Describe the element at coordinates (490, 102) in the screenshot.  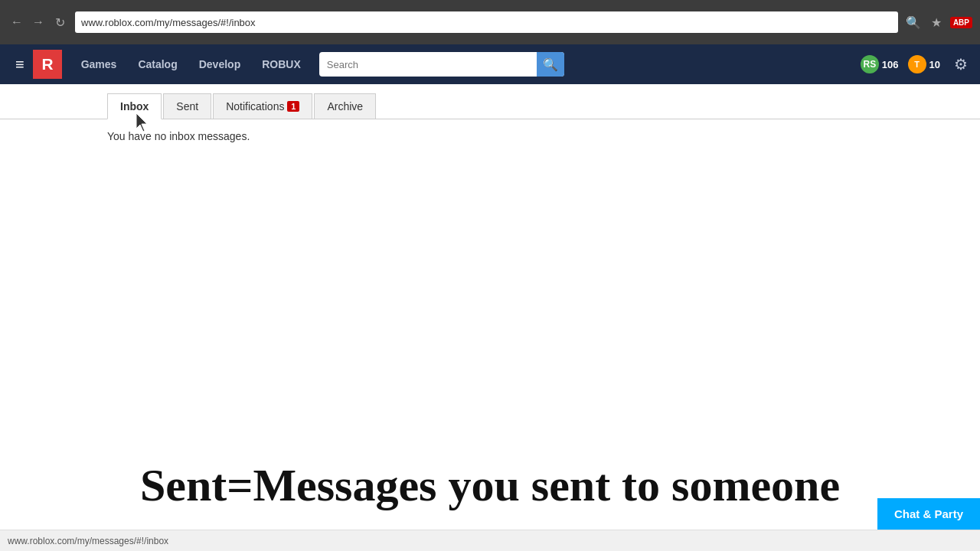
I see `tabs-container: Inbox Sent Notifications 1 Archive` at that location.